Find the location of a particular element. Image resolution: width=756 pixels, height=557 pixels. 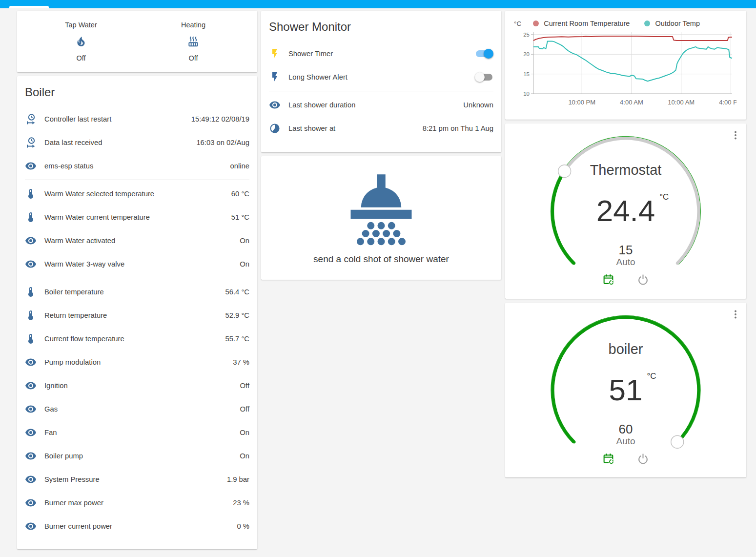

entity-row: Current flow temperature55.7 °C is located at coordinates (137, 339).